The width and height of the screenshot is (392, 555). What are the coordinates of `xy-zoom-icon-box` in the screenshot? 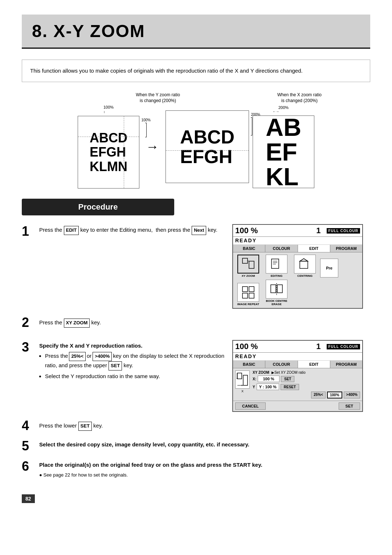 It's located at (248, 264).